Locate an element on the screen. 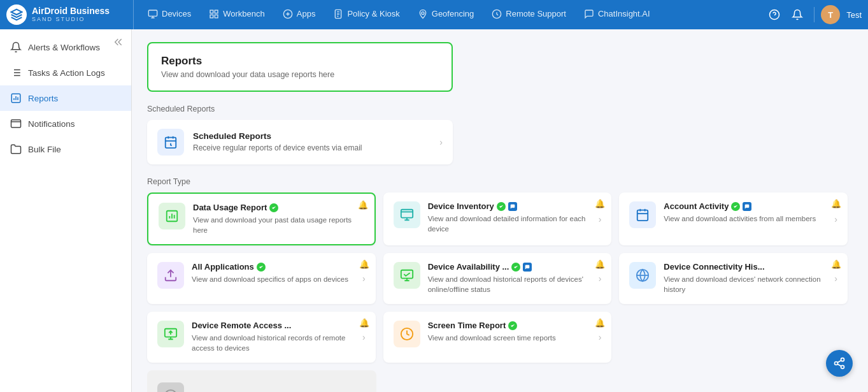 The width and height of the screenshot is (868, 392). all-applications-body: All Applications View and download speci… is located at coordinates (273, 273).